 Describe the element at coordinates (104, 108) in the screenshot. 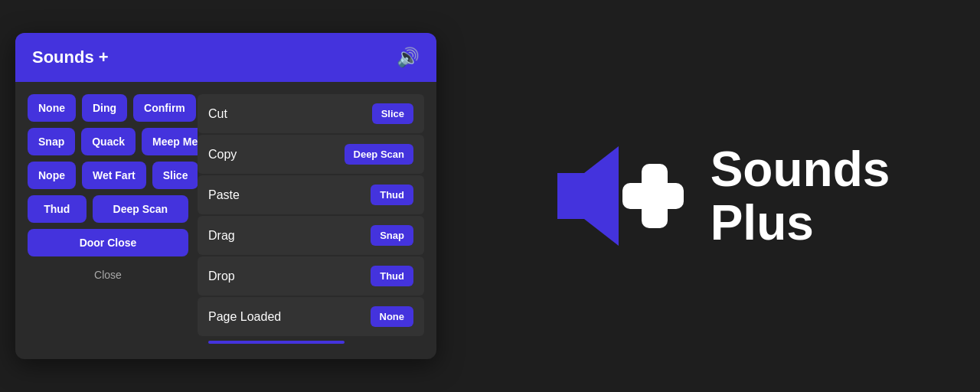

I see `sound-btn-ding: Ding` at that location.